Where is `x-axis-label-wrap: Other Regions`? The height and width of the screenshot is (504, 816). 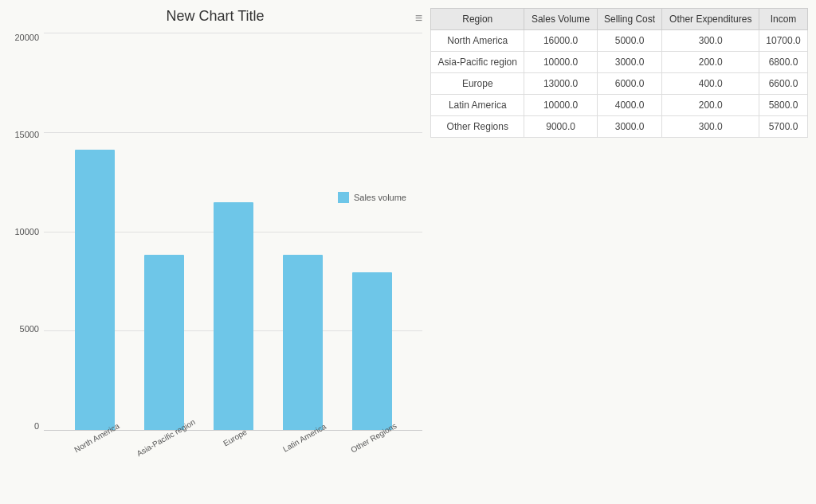 x-axis-label-wrap: Other Regions is located at coordinates (371, 455).